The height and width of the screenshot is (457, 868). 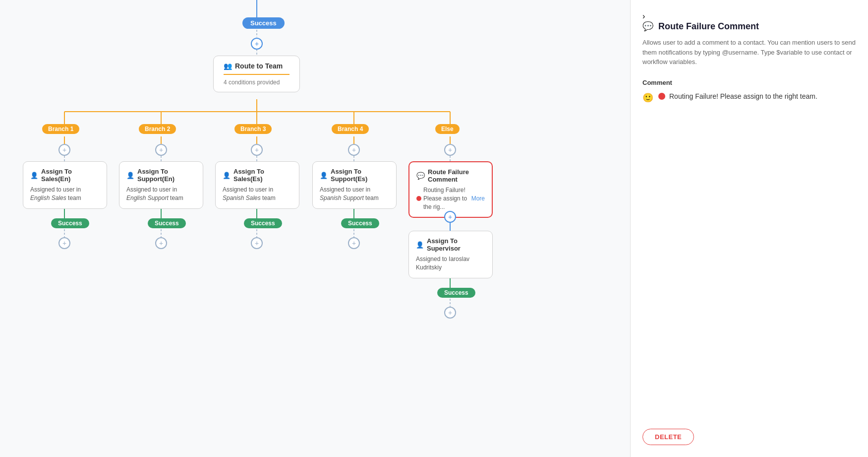 What do you see at coordinates (648, 26) in the screenshot?
I see `panel-title-icon: 💬` at bounding box center [648, 26].